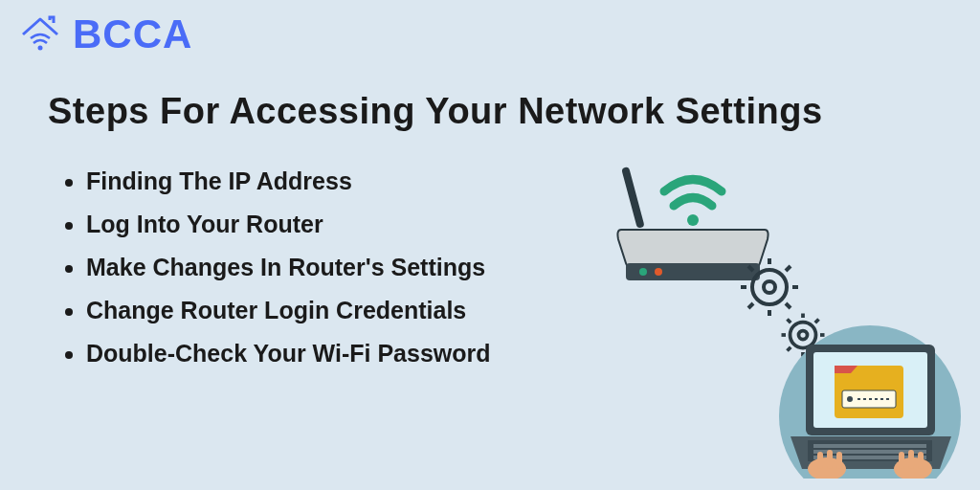 Image resolution: width=980 pixels, height=490 pixels. What do you see at coordinates (435, 111) in the screenshot?
I see `page-title: Steps For Accessing Your Network Setting…` at bounding box center [435, 111].